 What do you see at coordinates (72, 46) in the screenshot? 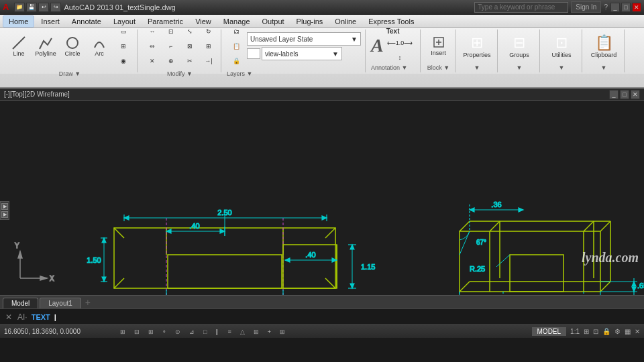
I see `circle-button: Circle` at bounding box center [72, 46].